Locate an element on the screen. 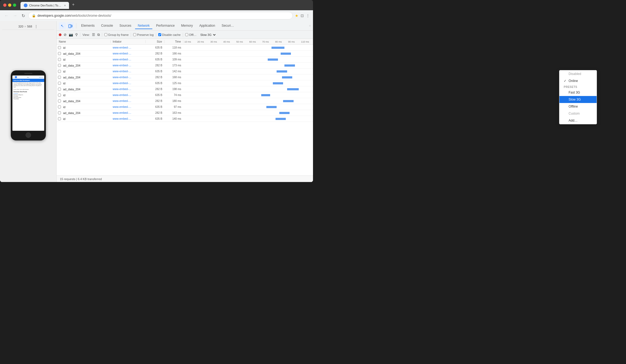 The image size is (626, 364). tab-security: Securi… is located at coordinates (228, 26).